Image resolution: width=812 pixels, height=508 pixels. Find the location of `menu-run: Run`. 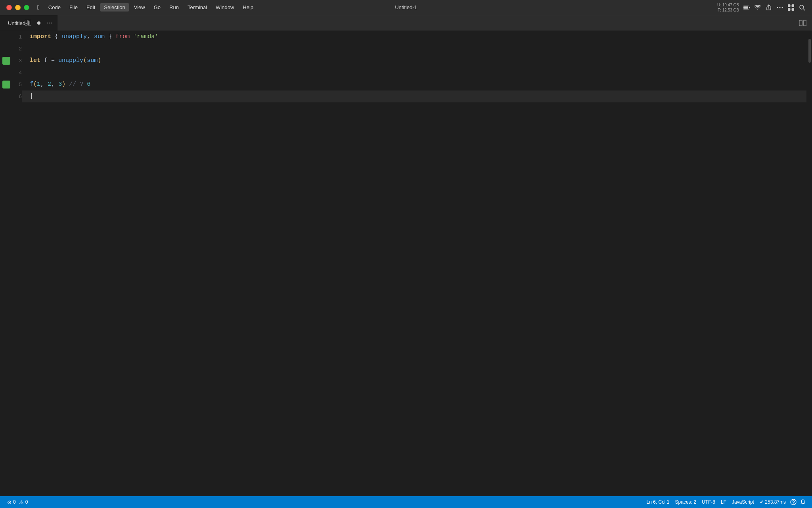

menu-run: Run is located at coordinates (174, 7).